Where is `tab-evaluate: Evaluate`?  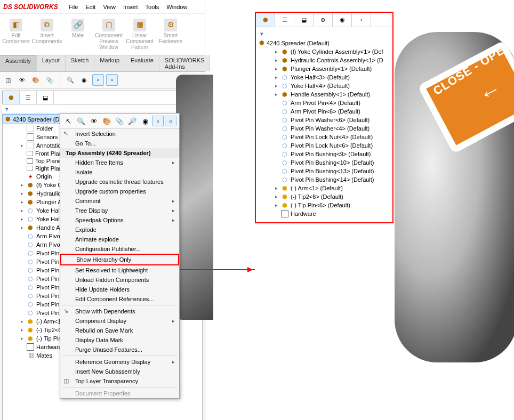 tab-evaluate: Evaluate is located at coordinates (142, 63).